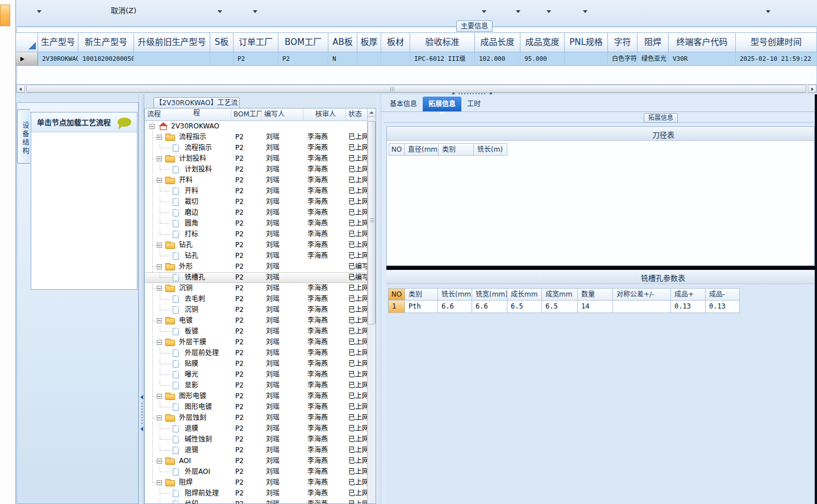 This screenshot has width=817, height=504. Describe the element at coordinates (343, 42) in the screenshot. I see `column-header: AB板` at that location.